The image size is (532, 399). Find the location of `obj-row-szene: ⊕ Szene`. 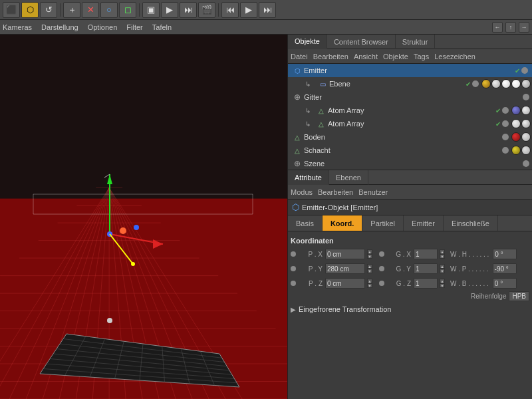

obj-row-szene: ⊕ Szene is located at coordinates (410, 164).